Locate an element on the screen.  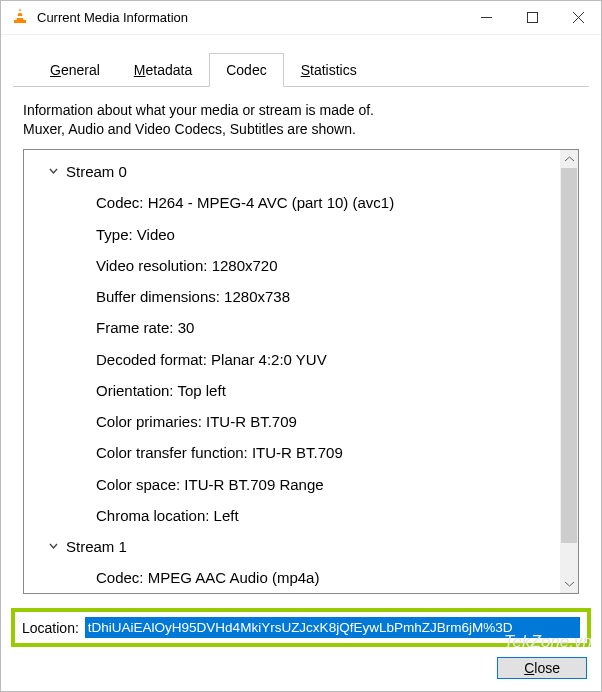
stream-property: Color space: ITU-R BT.709 Range is located at coordinates (292, 484).